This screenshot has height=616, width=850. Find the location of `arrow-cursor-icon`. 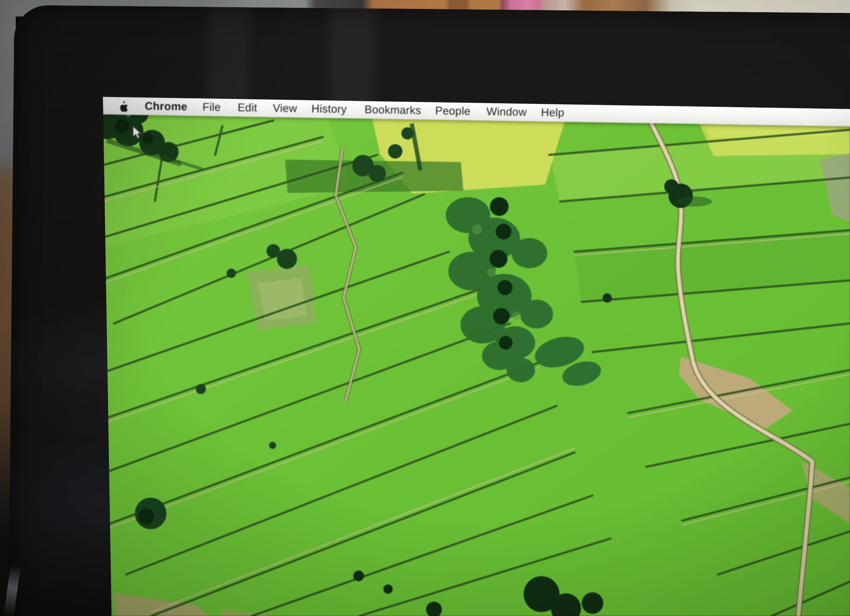

arrow-cursor-icon is located at coordinates (138, 133).